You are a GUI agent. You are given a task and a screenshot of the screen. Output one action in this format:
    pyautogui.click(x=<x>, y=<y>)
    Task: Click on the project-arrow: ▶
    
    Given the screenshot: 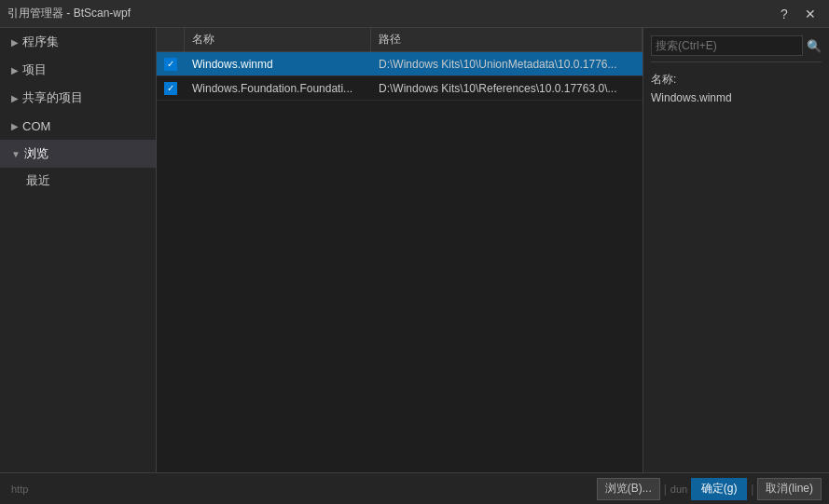 What is the action you would take?
    pyautogui.click(x=15, y=71)
    